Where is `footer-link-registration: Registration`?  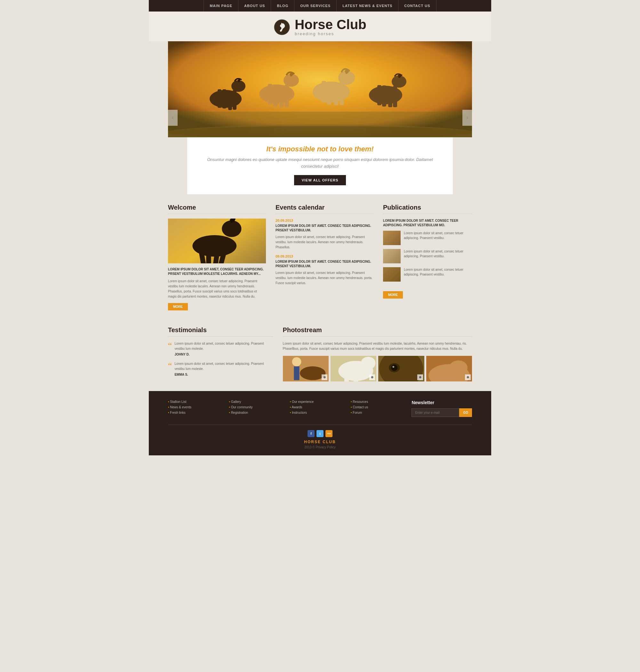
footer-link-registration: Registration is located at coordinates (253, 413).